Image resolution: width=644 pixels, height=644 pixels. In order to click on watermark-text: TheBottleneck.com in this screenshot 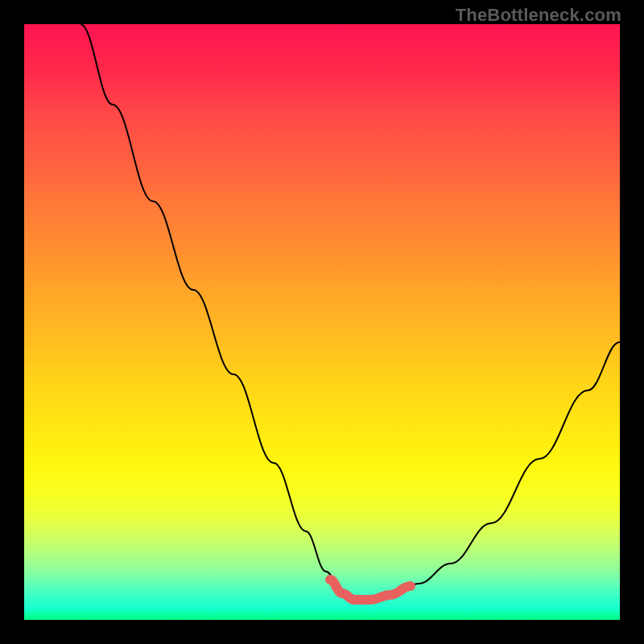, I will do `click(539, 15)`.